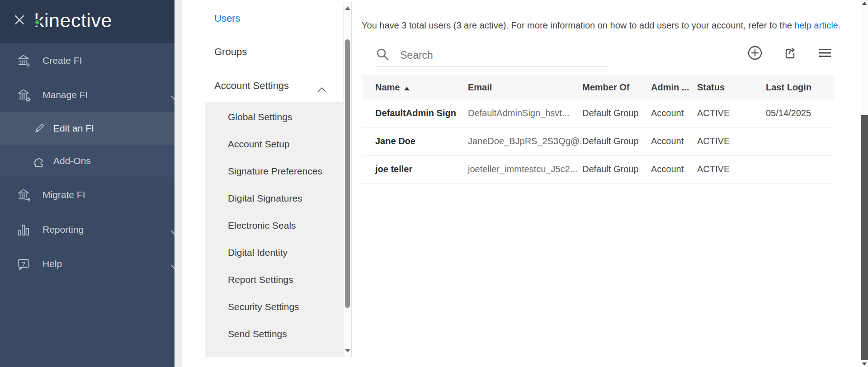 This screenshot has height=367, width=868. I want to click on puzzle-icon, so click(39, 161).